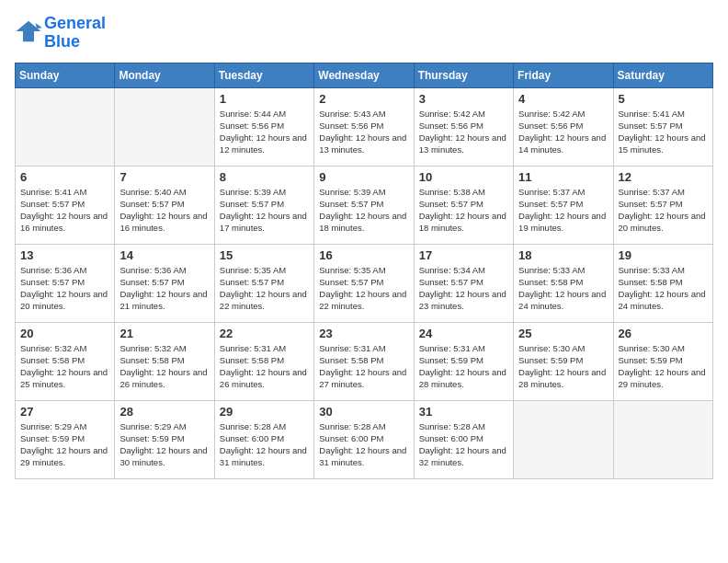 The image size is (728, 563). I want to click on day-number: 11, so click(563, 177).